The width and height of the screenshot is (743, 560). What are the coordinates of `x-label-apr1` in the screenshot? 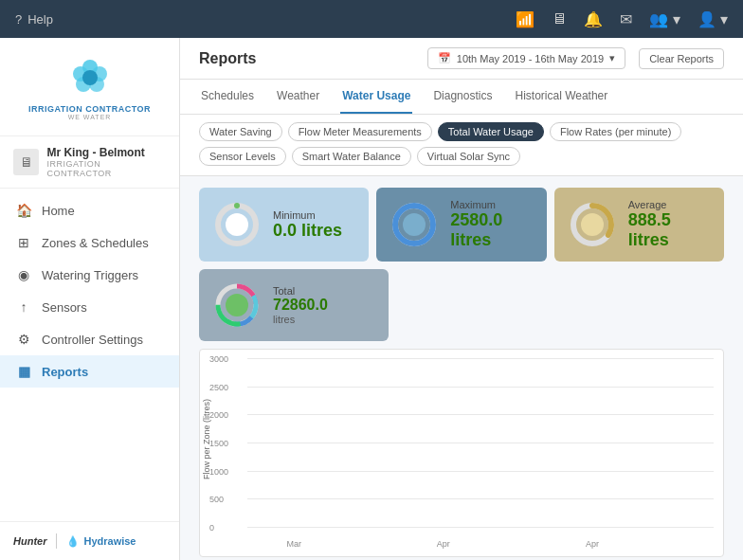 It's located at (370, 544).